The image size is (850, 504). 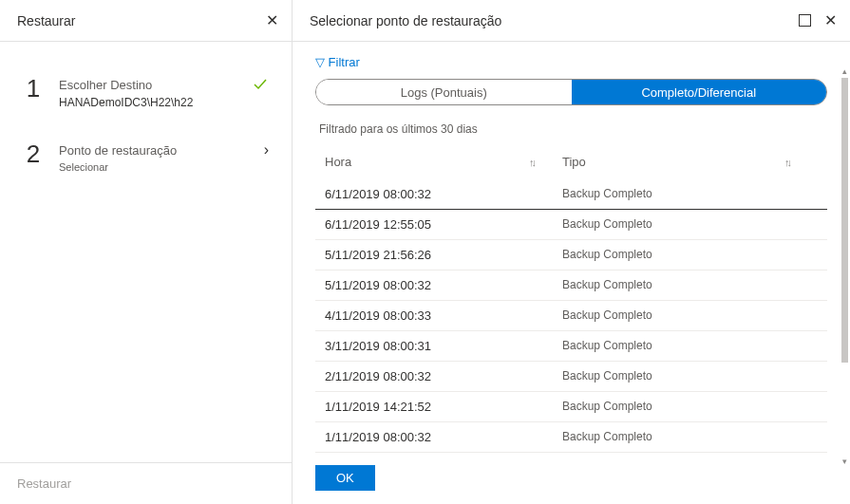 I want to click on step-subtitle: HANADemoIDC3\H22\h22, so click(x=146, y=103).